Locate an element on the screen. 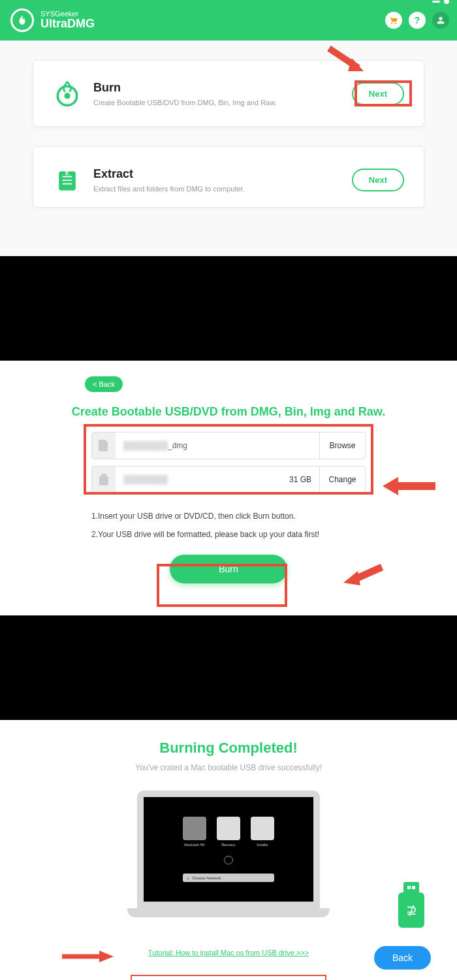  titlebar: SYSGeeker UltraDMG ? is located at coordinates (228, 20).